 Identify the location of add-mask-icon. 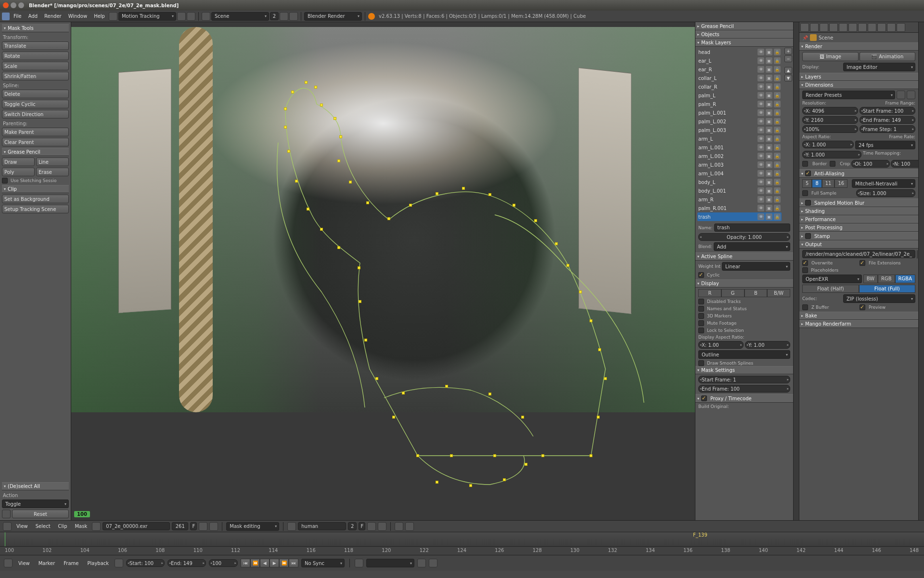
(372, 526).